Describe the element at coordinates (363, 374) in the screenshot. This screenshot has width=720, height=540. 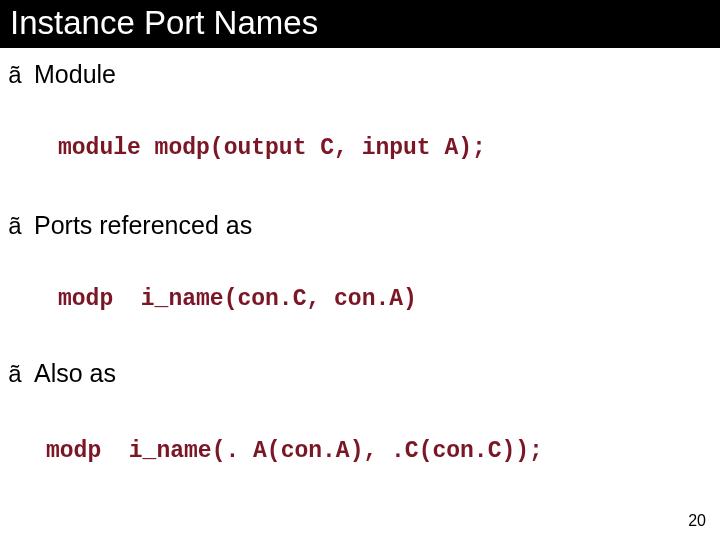
I see `bullet-also-as: ã Also as` at that location.